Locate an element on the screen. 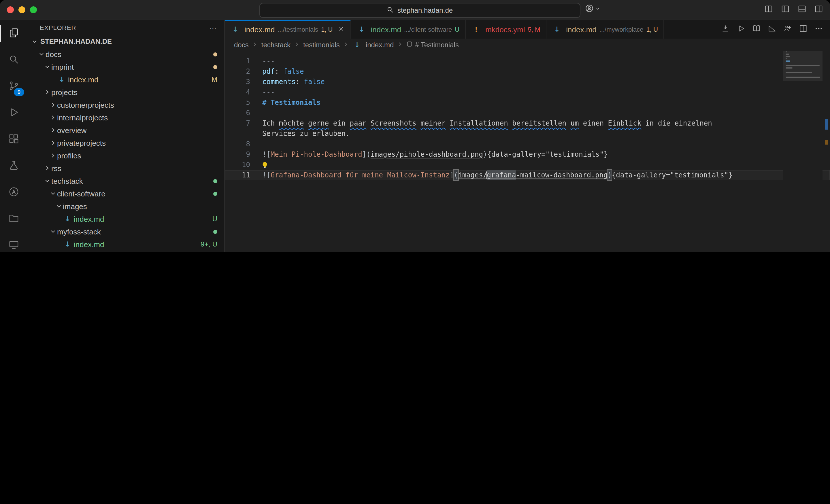  minimize-window-button is located at coordinates (22, 10).